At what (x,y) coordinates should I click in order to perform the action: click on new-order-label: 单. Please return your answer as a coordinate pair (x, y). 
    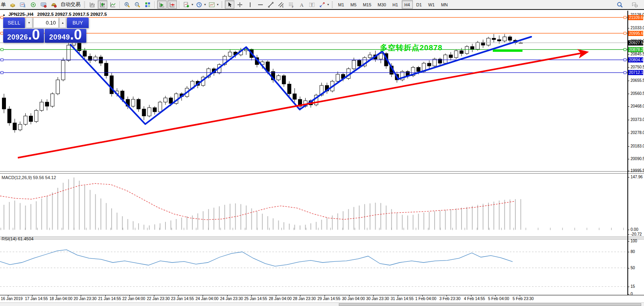
    Looking at the image, I should click on (3, 5).